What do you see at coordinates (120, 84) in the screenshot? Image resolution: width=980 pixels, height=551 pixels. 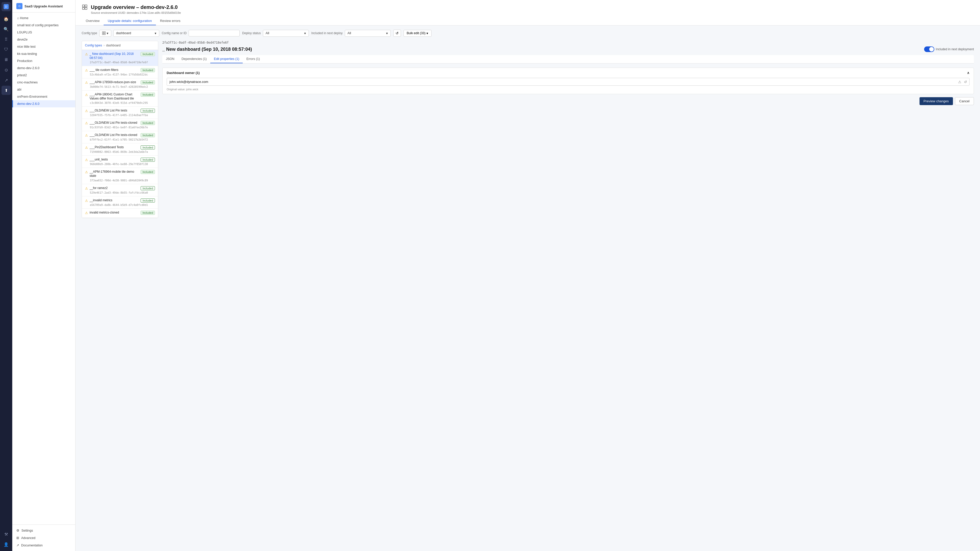 I see `list-item: ⚠ ___APM-178569-reduce-json-size Include…` at bounding box center [120, 84].